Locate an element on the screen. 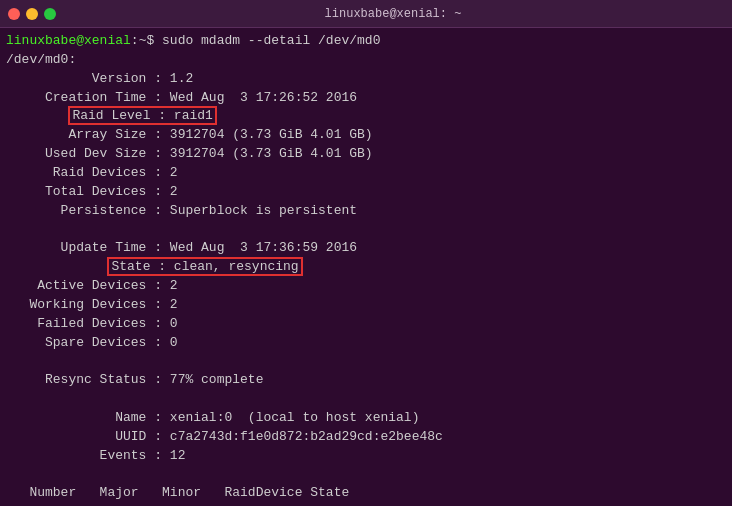 The height and width of the screenshot is (506, 732). state-highlight: State : clean, resyncing is located at coordinates (204, 266).